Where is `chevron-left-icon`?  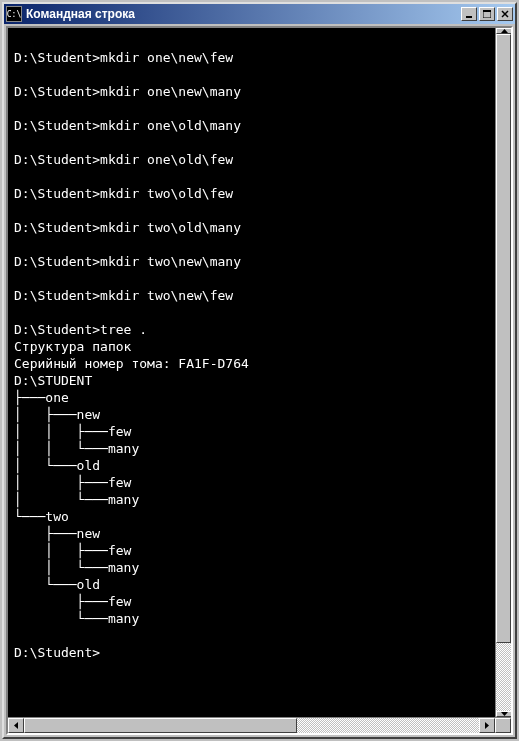 chevron-left-icon is located at coordinates (16, 726).